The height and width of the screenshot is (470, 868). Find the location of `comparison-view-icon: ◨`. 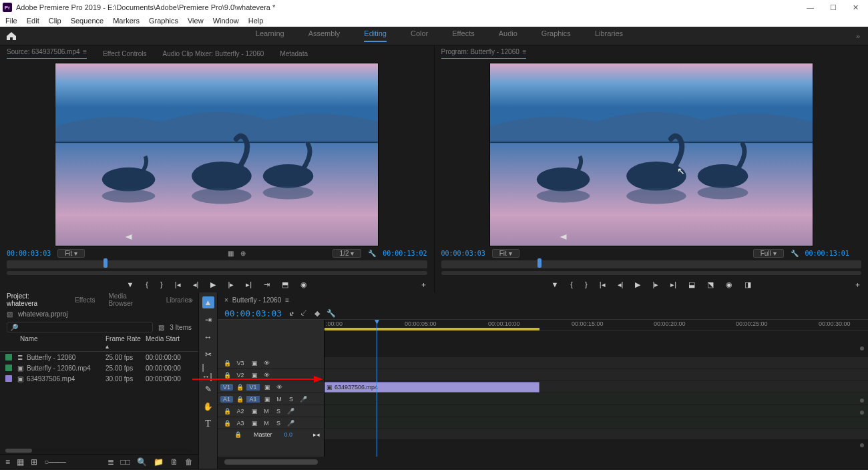

comparison-view-icon: ◨ is located at coordinates (748, 284).